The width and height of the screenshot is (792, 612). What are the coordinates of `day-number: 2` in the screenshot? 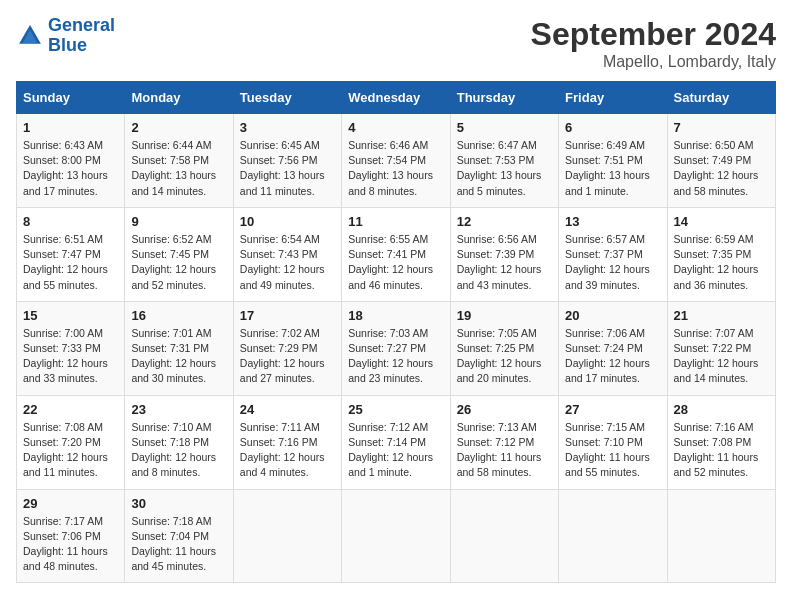 It's located at (178, 128).